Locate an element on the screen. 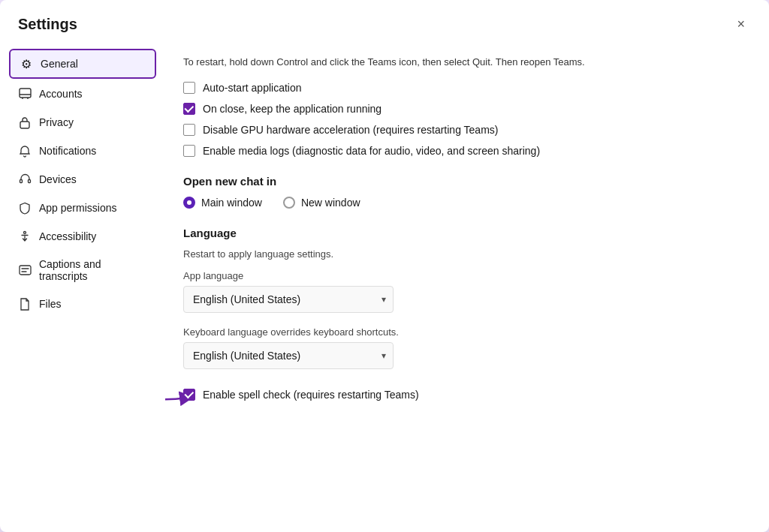  sidebar-item-captions: Captions and transcripts is located at coordinates (83, 270).